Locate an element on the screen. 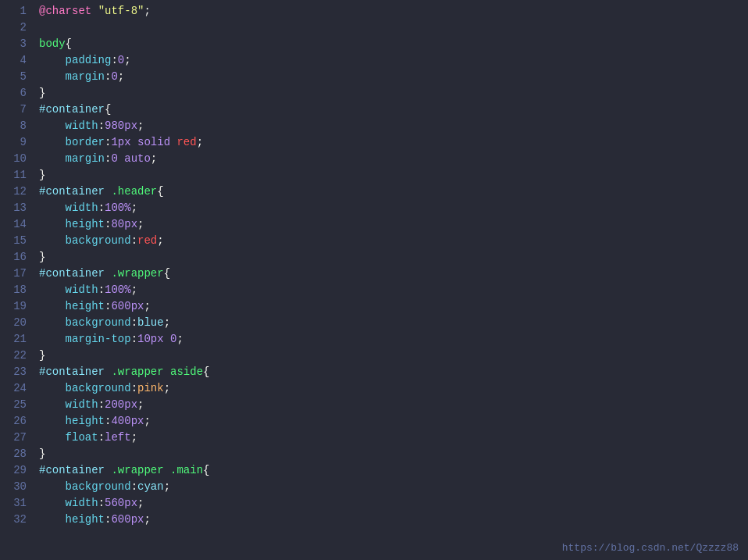 The width and height of the screenshot is (748, 560). token-value: 400px is located at coordinates (127, 421).